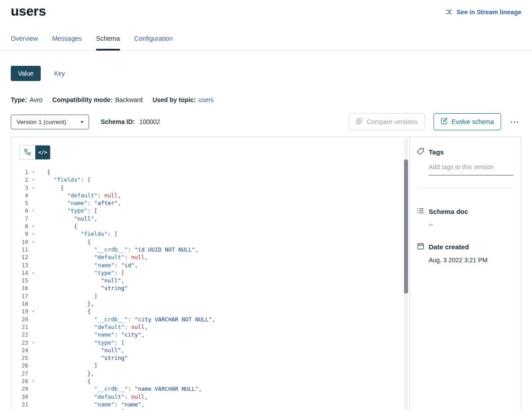  What do you see at coordinates (96, 405) in the screenshot?
I see `code-text: "name": "name",` at bounding box center [96, 405].